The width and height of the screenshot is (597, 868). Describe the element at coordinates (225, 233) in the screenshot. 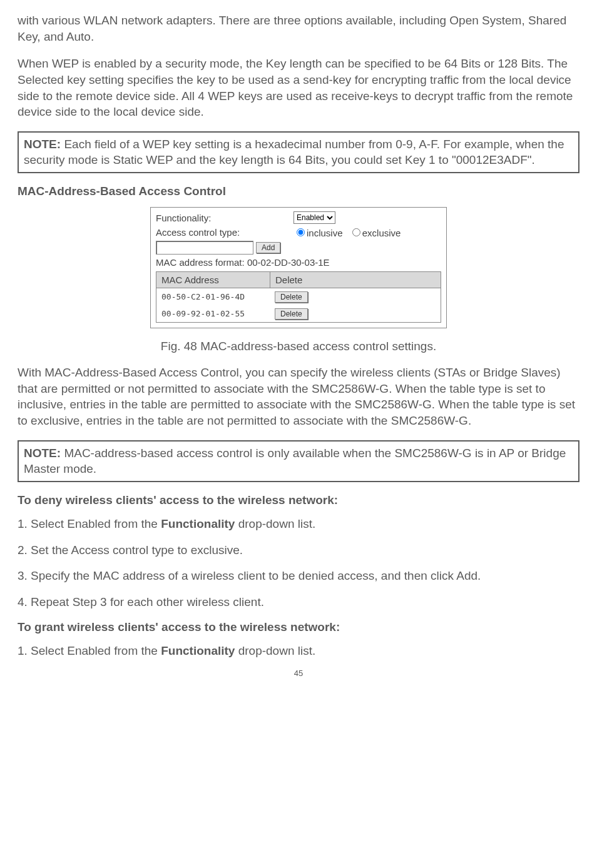

I see `access-type-label: Access control type:` at that location.